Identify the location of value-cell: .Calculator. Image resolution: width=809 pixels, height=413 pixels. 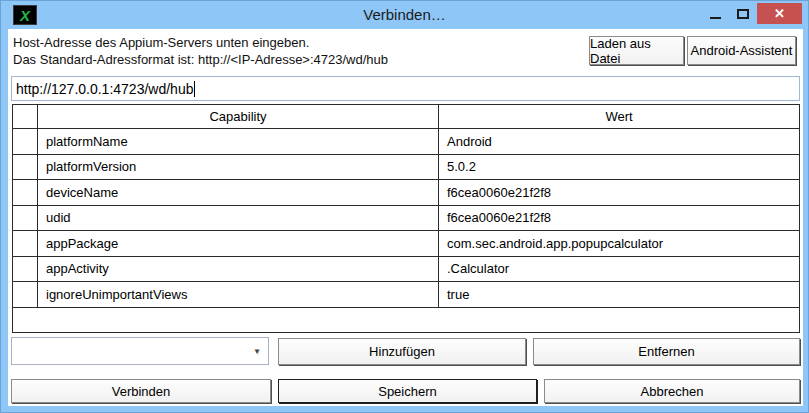
(620, 269).